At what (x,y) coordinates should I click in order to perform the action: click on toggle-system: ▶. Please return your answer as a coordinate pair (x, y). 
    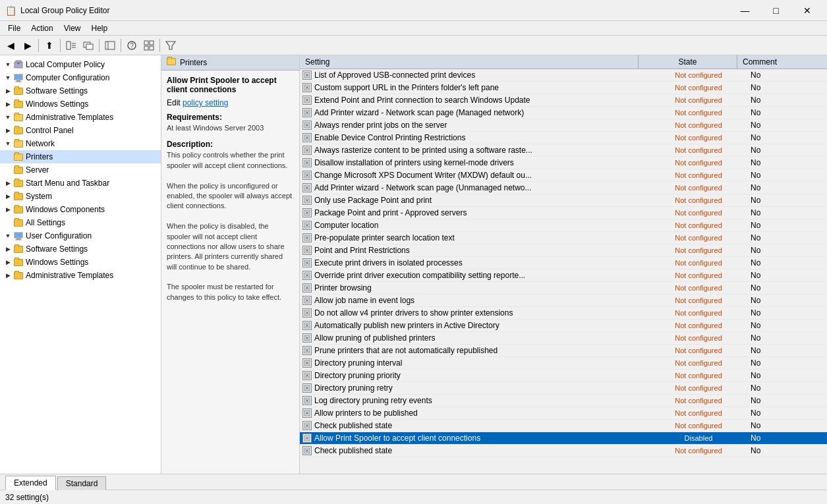
    Looking at the image, I should click on (8, 196).